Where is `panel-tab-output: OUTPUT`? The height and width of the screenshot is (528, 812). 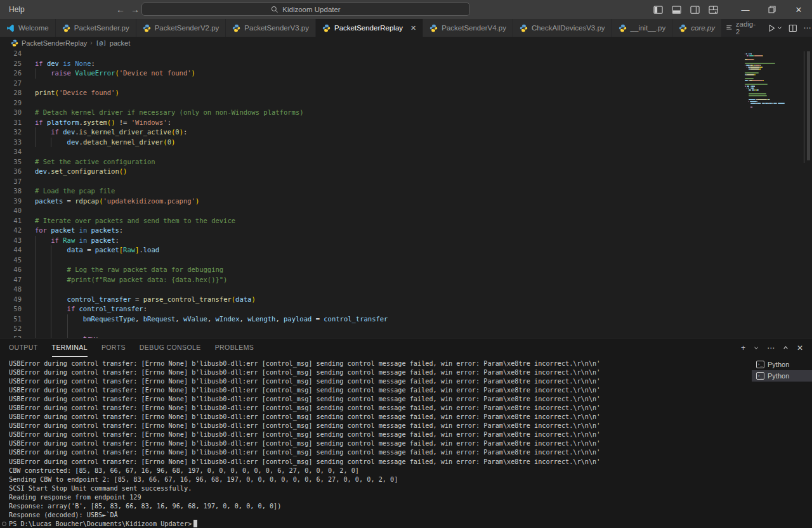 panel-tab-output: OUTPUT is located at coordinates (23, 347).